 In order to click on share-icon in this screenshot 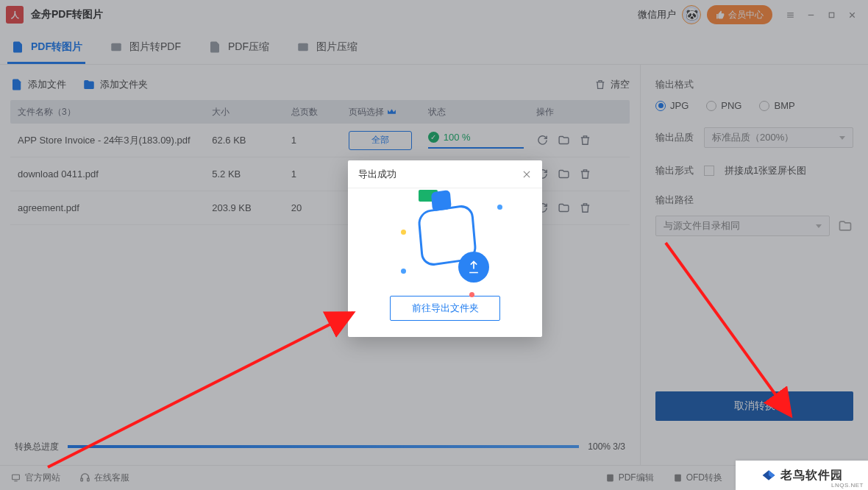, I will do `click(474, 267)`.